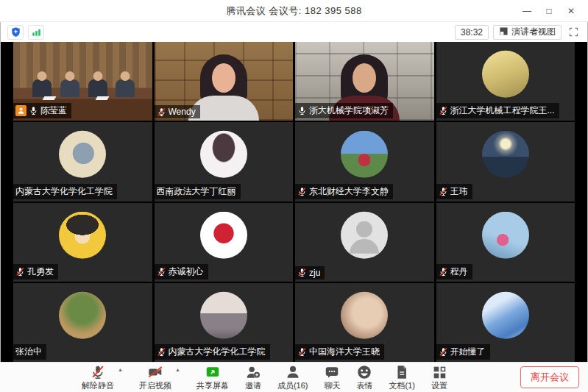 The image size is (588, 392). Describe the element at coordinates (365, 162) in the screenshot. I see `participant-tile: 东北财经大学李文静` at that location.